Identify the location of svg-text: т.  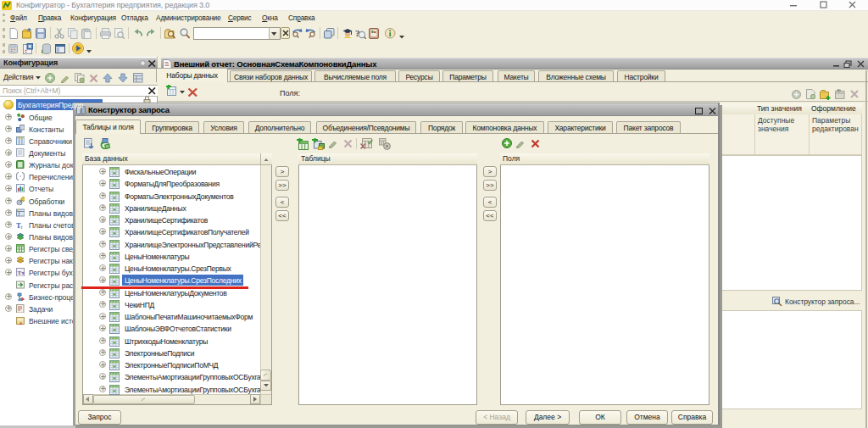
(22, 226).